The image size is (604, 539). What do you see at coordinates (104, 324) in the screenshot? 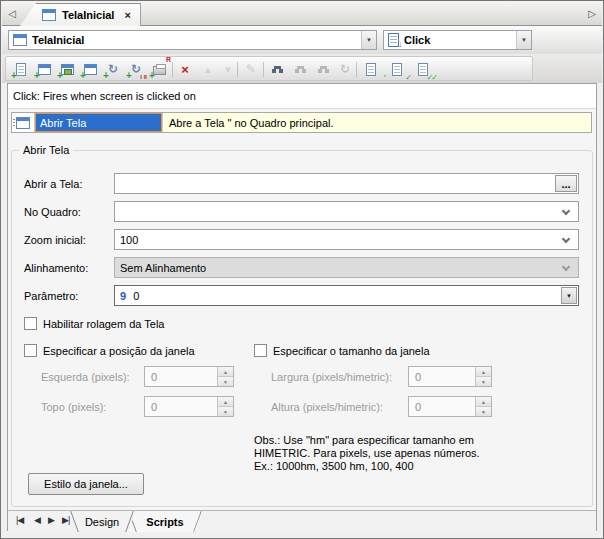
I see `habilitar-rolagem-label: Habilitar rolagem da Tela` at bounding box center [104, 324].